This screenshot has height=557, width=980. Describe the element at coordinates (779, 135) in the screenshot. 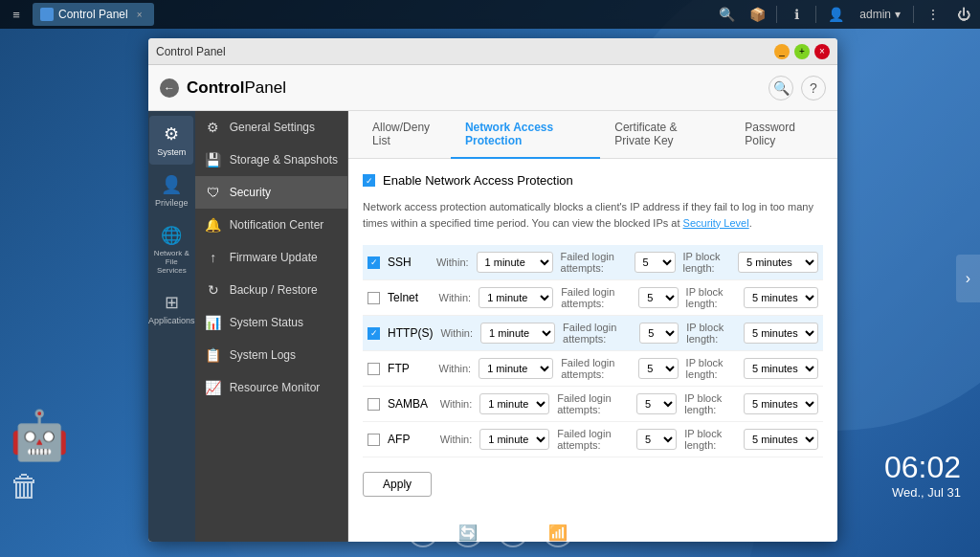

I see `tab-password-policy: Password Policy` at that location.